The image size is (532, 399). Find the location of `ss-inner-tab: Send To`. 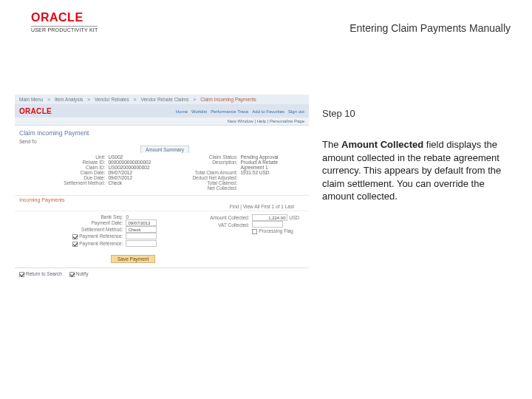

ss-inner-tab: Send To is located at coordinates (162, 142).